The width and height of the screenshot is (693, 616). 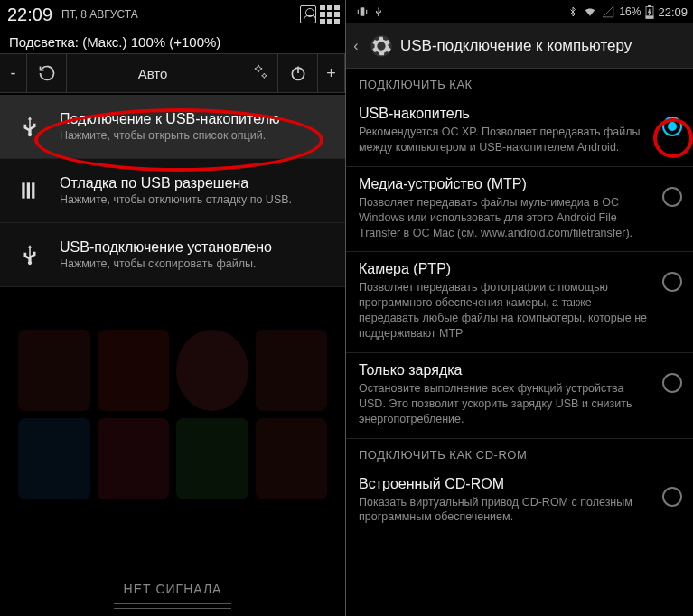 I want to click on option-ptp: Камера (PTP) Позволяет передавать фотогр…, so click(x=520, y=303).